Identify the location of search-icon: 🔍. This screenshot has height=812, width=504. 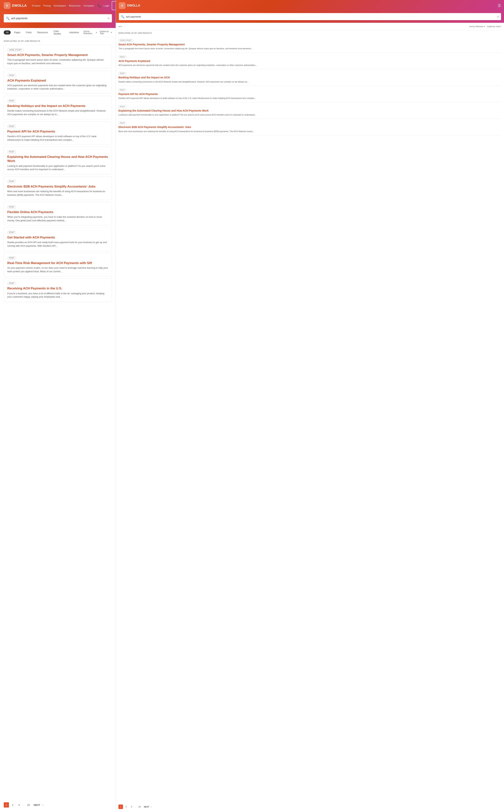
(8, 18).